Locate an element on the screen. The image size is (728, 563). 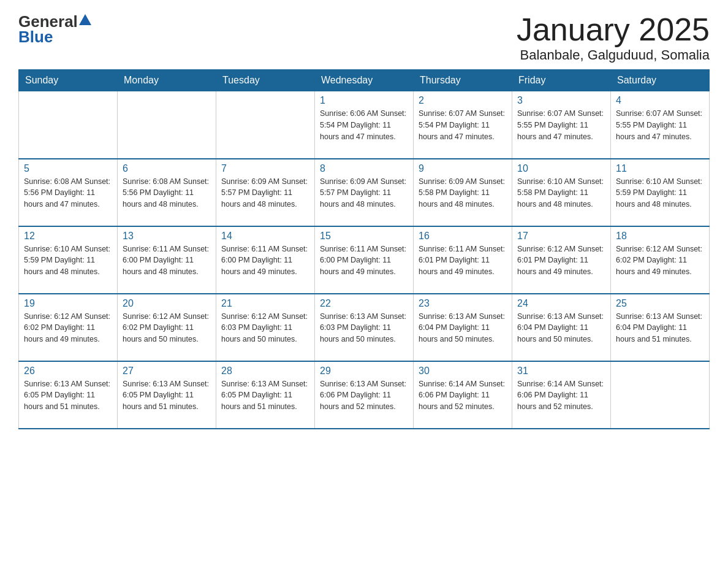
month-title: January 2025 is located at coordinates (613, 29).